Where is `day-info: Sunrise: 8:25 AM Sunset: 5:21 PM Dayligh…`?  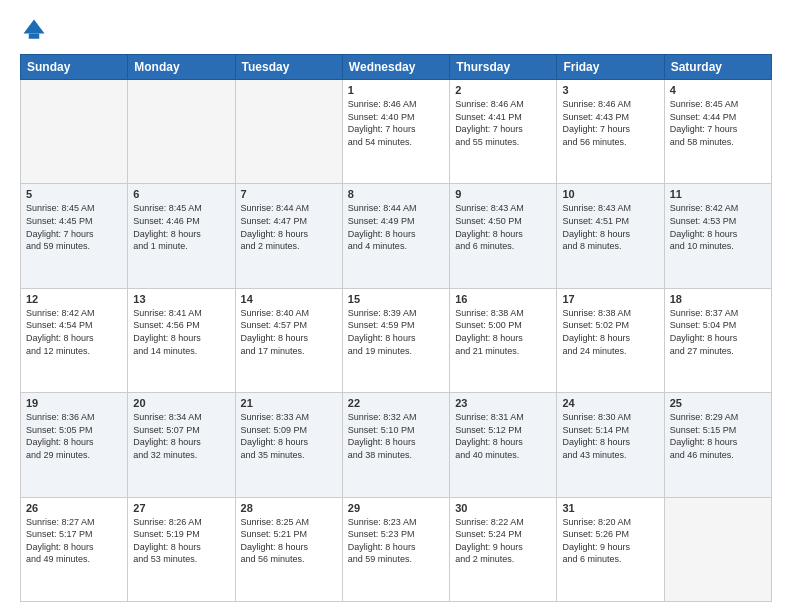
day-info: Sunrise: 8:25 AM Sunset: 5:21 PM Dayligh… is located at coordinates (289, 541).